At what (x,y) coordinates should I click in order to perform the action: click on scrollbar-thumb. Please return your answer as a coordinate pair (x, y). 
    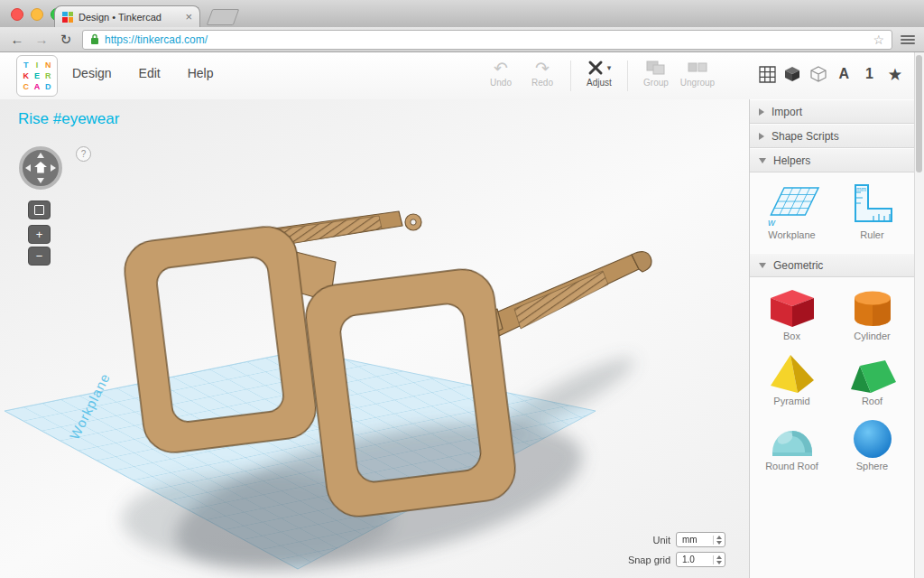
    Looking at the image, I should click on (919, 114).